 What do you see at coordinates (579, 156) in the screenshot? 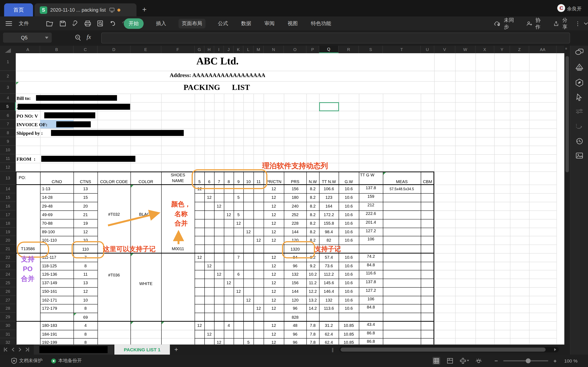
I see `image-icon` at bounding box center [579, 156].